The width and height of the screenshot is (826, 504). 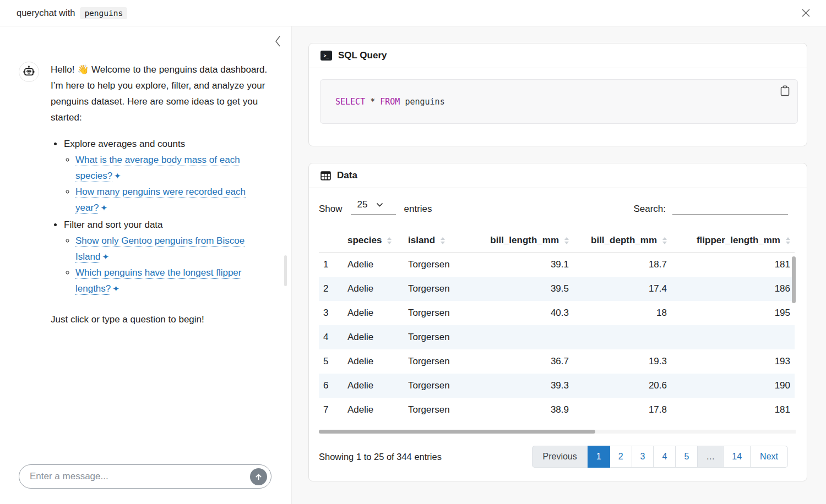 I want to click on table-cell: 38.9, so click(x=523, y=410).